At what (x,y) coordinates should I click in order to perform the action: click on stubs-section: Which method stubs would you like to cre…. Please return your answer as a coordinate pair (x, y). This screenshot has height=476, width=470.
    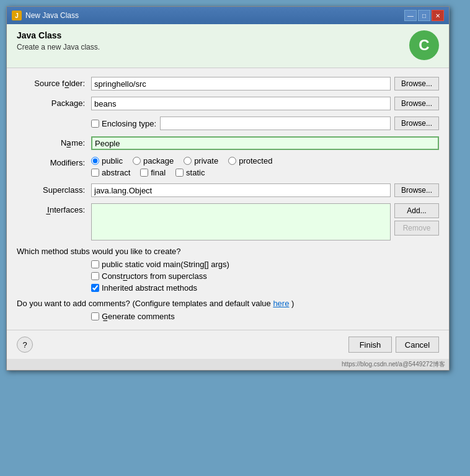
    Looking at the image, I should click on (228, 270).